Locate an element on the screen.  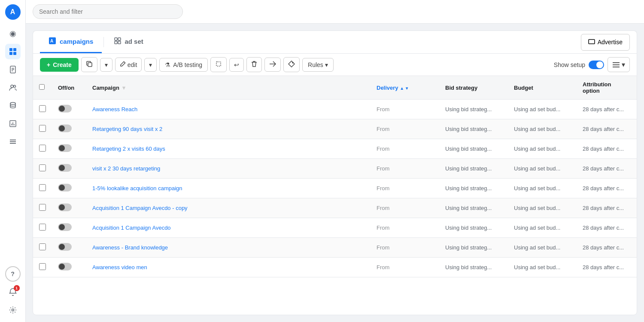
copy-button is located at coordinates (89, 64).